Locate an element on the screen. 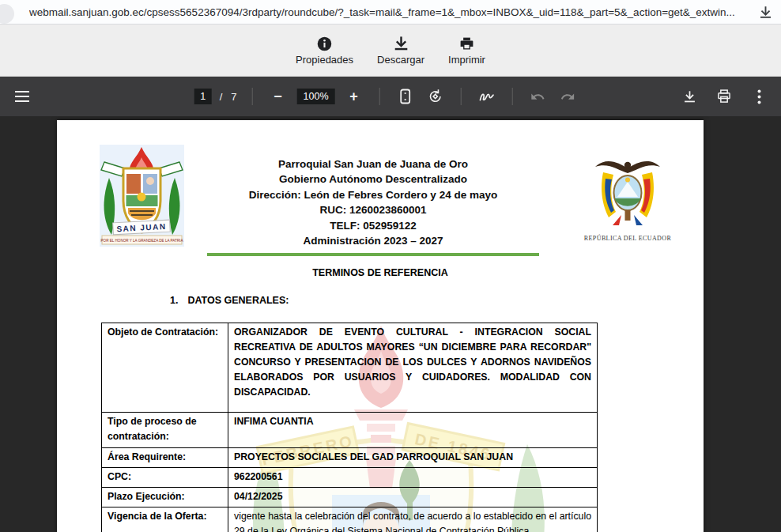 Image resolution: width=781 pixels, height=532 pixels. header-line: Parroquial San Juan de Juana de Oro is located at coordinates (373, 164).